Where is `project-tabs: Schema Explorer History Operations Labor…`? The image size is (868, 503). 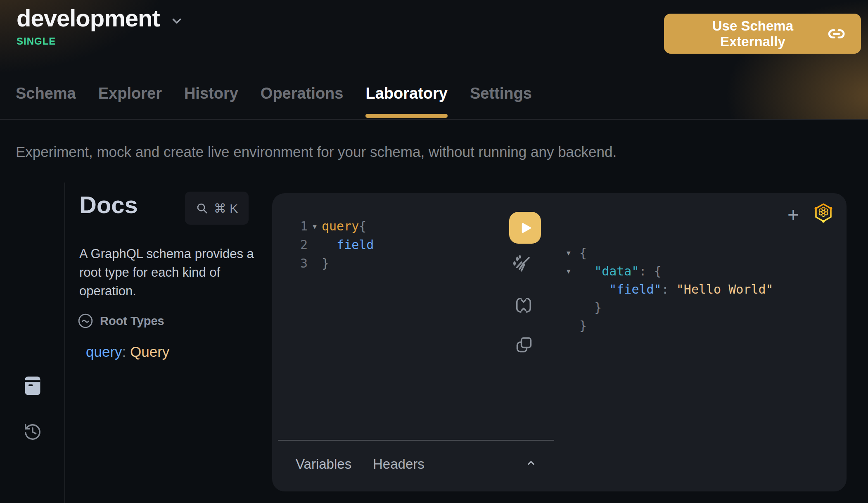
project-tabs: Schema Explorer History Operations Labor… is located at coordinates (274, 102).